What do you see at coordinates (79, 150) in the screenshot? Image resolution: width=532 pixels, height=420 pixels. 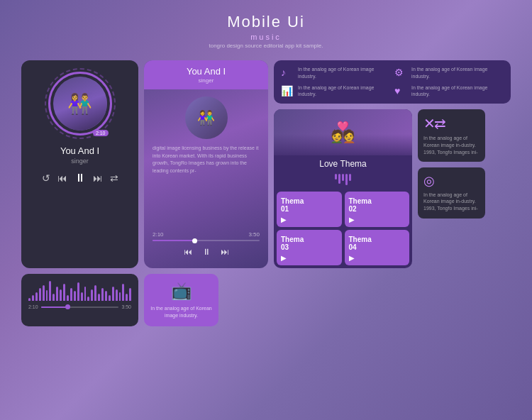 I see `player-song-title: You And I` at bounding box center [79, 150].